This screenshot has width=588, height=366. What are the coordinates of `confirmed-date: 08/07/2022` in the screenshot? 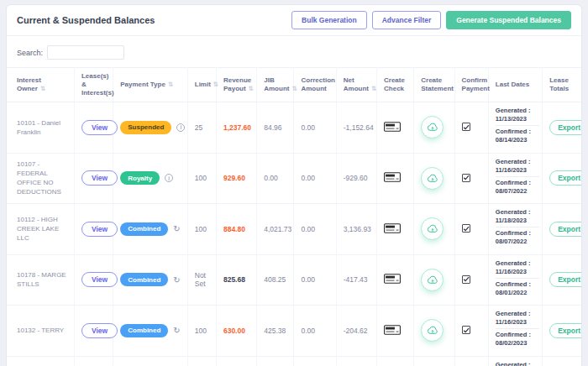 It's located at (517, 242).